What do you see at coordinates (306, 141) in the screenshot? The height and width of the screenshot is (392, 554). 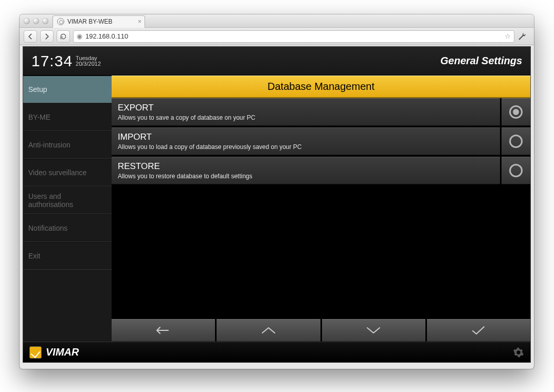 I see `option-text: IMPORT Allows you to load a copy of data…` at bounding box center [306, 141].